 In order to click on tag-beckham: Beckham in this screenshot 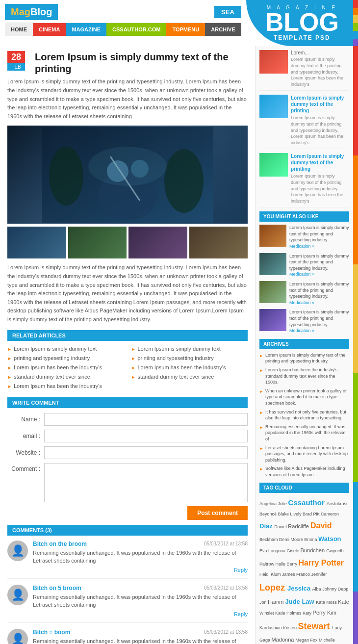, I will do `click(269, 540)`.